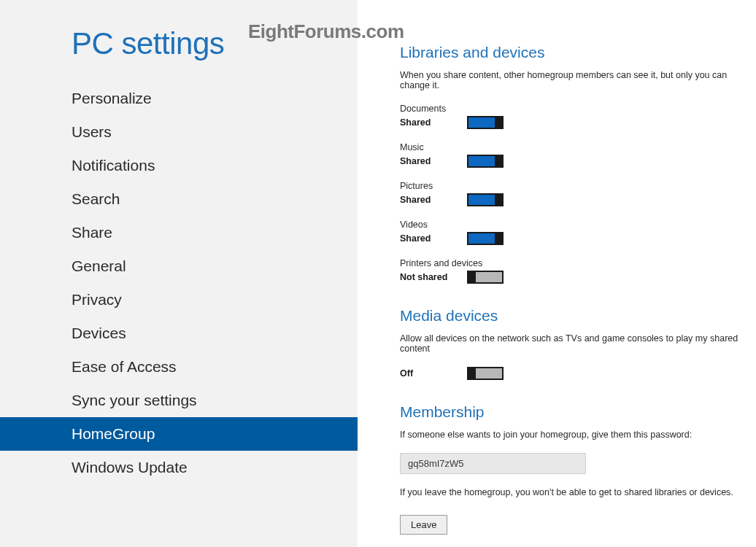 The height and width of the screenshot is (547, 756). I want to click on sidebar-item-windows-update: Windows Update, so click(179, 468).